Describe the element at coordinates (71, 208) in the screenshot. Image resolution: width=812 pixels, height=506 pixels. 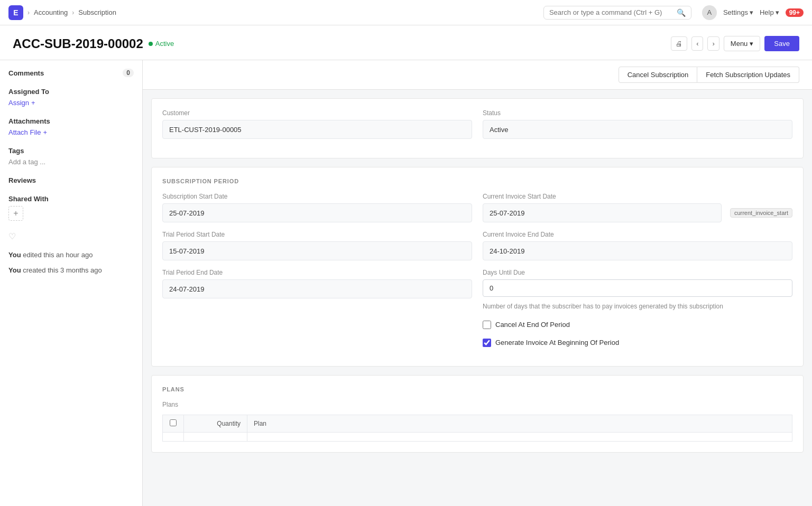
I see `sidebar-shared-section: Shared With +` at that location.